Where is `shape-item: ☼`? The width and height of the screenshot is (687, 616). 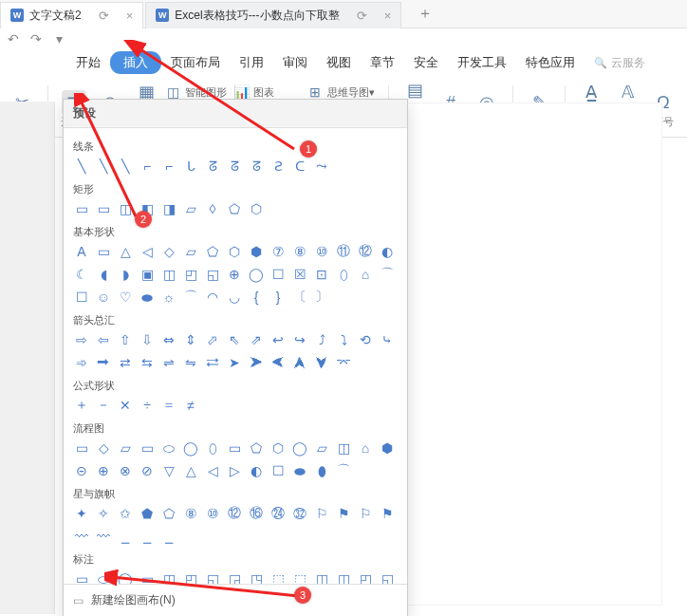 shape-item: ☼ is located at coordinates (169, 297).